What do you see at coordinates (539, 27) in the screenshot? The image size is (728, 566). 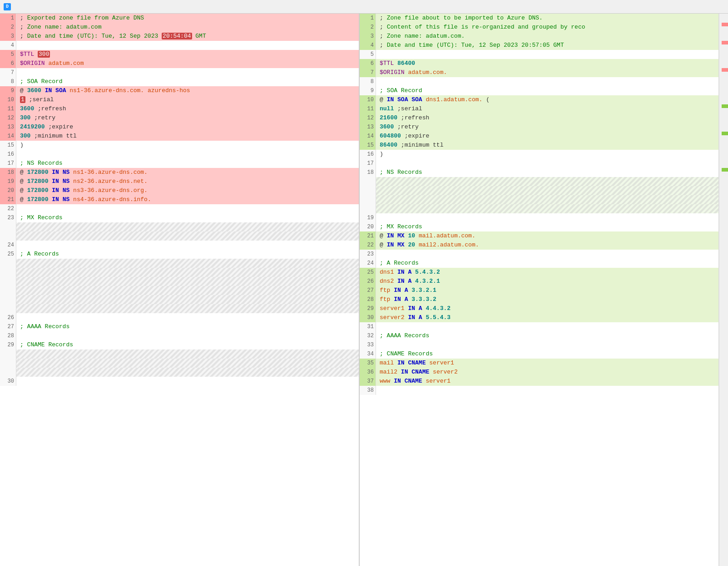 I see `diff-line: 2; Content of this file is re-organized …` at bounding box center [539, 27].